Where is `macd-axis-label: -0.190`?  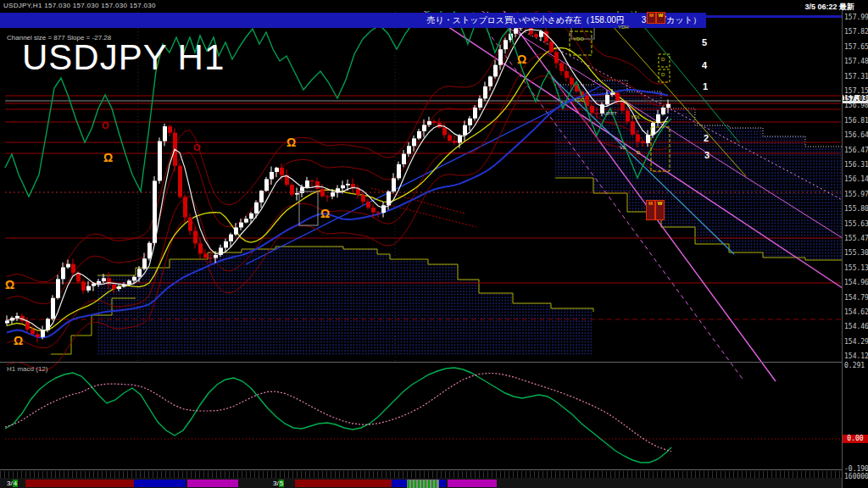
macd-axis-label: -0.190 is located at coordinates (856, 469).